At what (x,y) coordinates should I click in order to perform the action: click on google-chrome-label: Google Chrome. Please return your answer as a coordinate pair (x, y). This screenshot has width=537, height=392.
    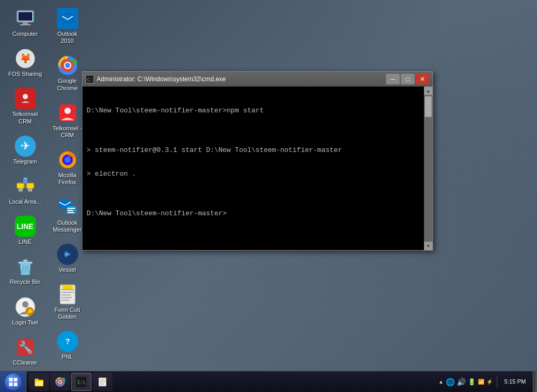
    Looking at the image, I should click on (68, 84).